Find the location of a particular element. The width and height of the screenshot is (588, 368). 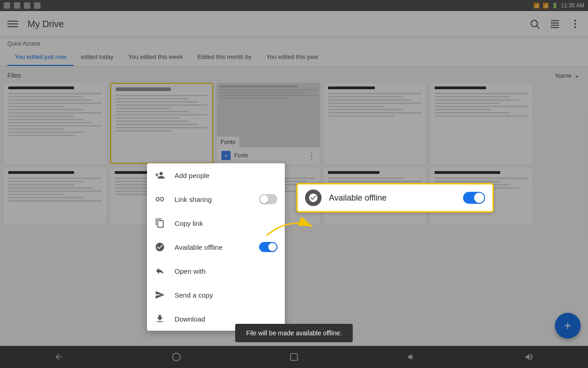

download-label: Download is located at coordinates (226, 319).